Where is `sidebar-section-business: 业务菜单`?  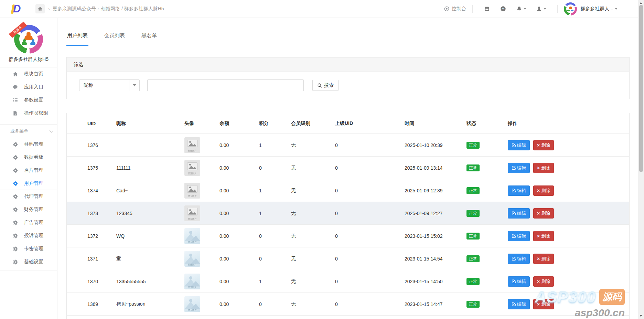
sidebar-section-business: 业务菜单 is located at coordinates (29, 131).